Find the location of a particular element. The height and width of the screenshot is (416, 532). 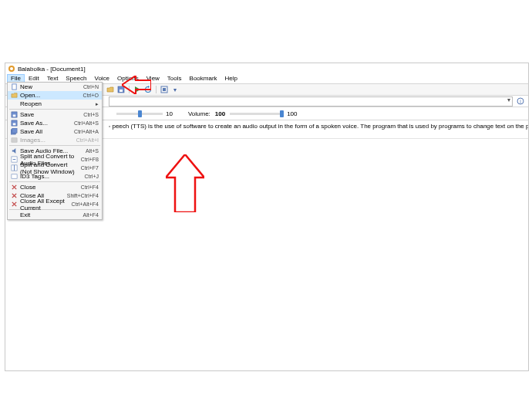

menu-bookmark: Bookmark is located at coordinates (204, 79).